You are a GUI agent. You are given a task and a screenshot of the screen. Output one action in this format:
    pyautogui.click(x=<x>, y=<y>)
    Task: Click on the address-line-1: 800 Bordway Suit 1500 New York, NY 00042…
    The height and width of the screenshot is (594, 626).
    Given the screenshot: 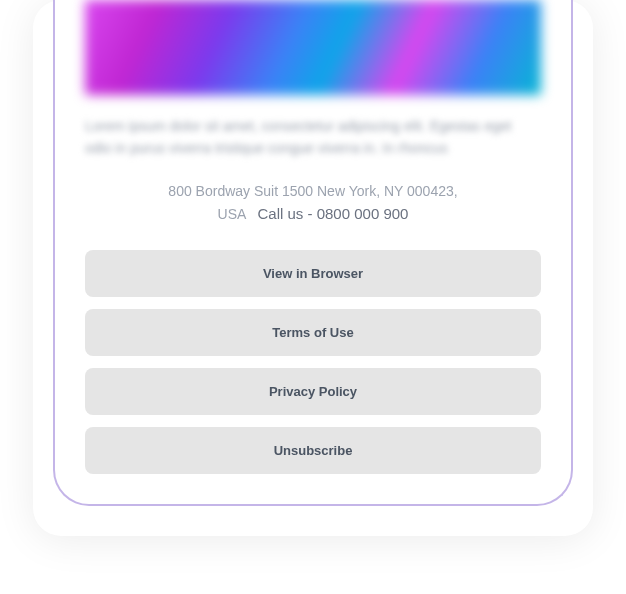 What is the action you would take?
    pyautogui.click(x=313, y=191)
    